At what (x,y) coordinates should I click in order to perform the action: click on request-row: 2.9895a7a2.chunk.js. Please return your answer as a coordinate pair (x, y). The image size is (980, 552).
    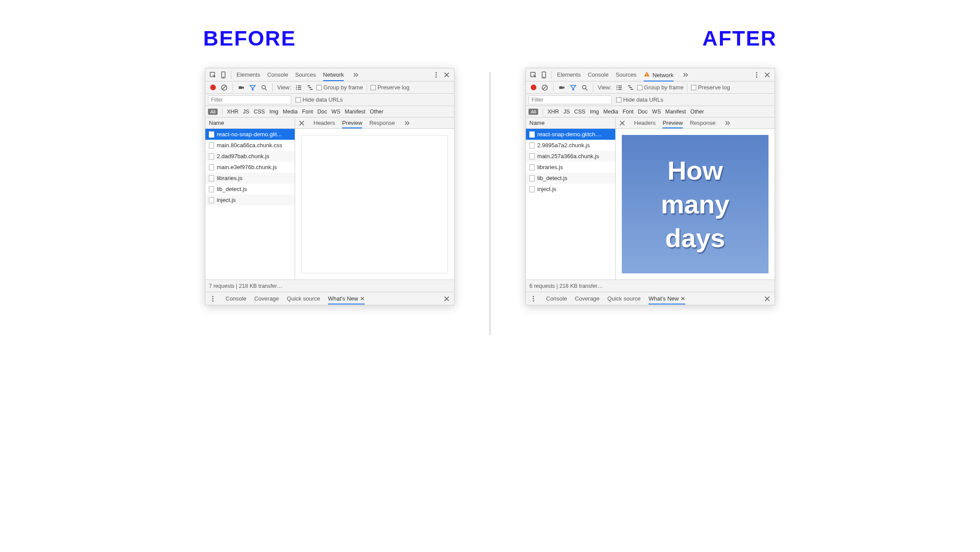
    Looking at the image, I should click on (571, 145).